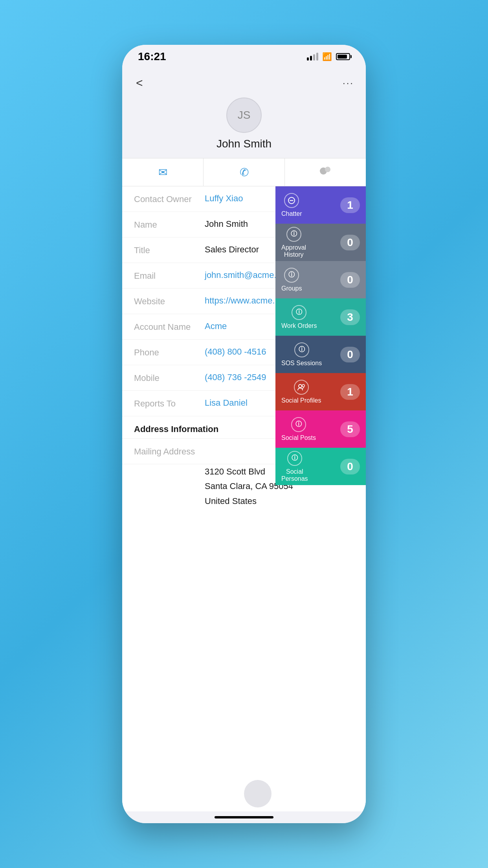  Describe the element at coordinates (350, 280) in the screenshot. I see `groups-count: 0` at that location.